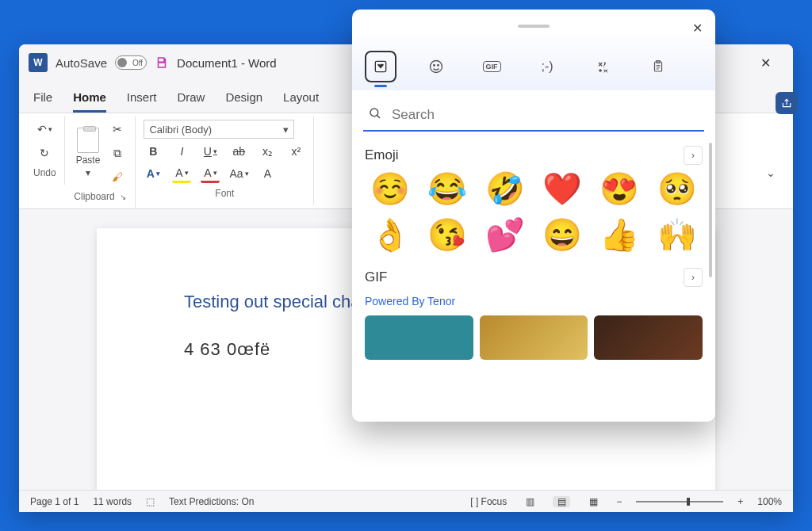 Image resolution: width=812 pixels, height=531 pixels. I want to click on emoji-item: 😄, so click(562, 235).